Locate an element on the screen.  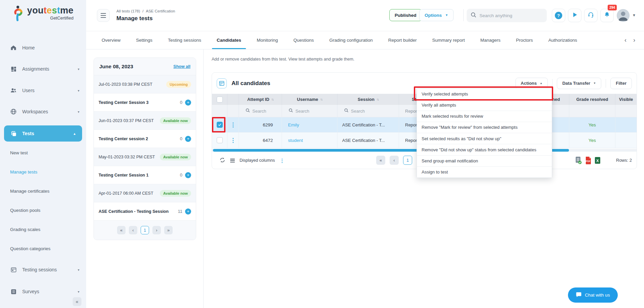
more-options-icon: ⋮ is located at coordinates (282, 161).